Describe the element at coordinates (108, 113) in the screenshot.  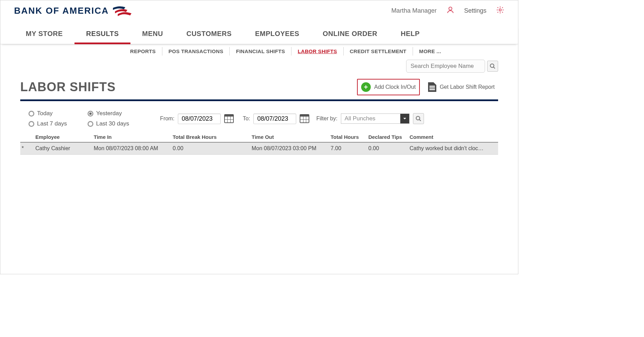
I see `radio-yesterday: Yesterday` at that location.